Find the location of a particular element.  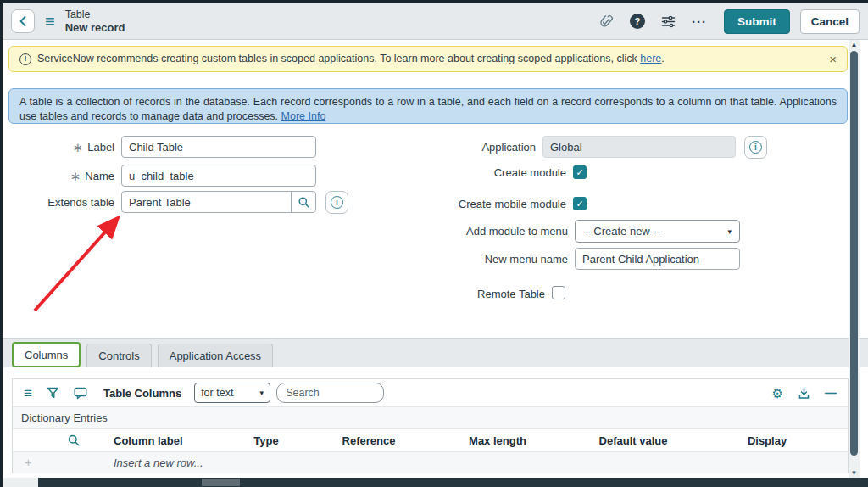

plus-icon: + is located at coordinates (29, 462).